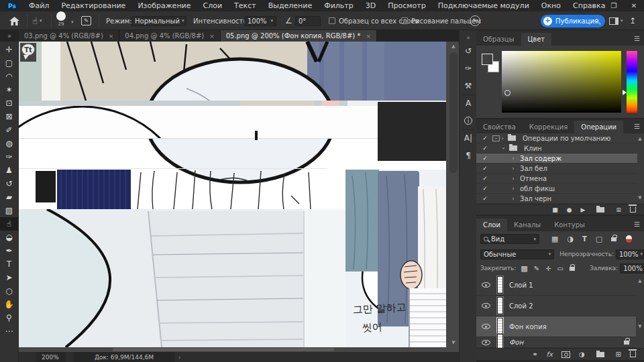 This screenshot has height=362, width=644. What do you see at coordinates (468, 138) in the screenshot?
I see `character-icon: A|` at bounding box center [468, 138].